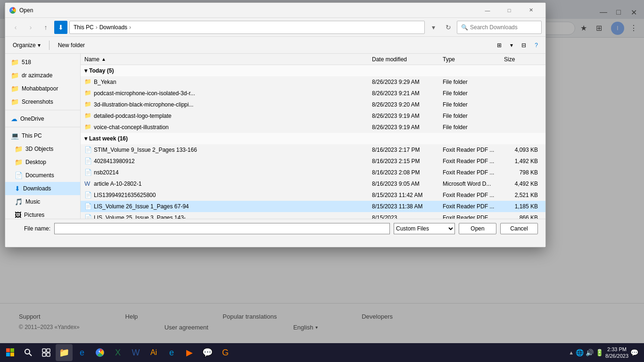 The width and height of the screenshot is (644, 362). Describe the element at coordinates (523, 184) in the screenshot. I see `file-article-size: 4,492 KB` at that location.